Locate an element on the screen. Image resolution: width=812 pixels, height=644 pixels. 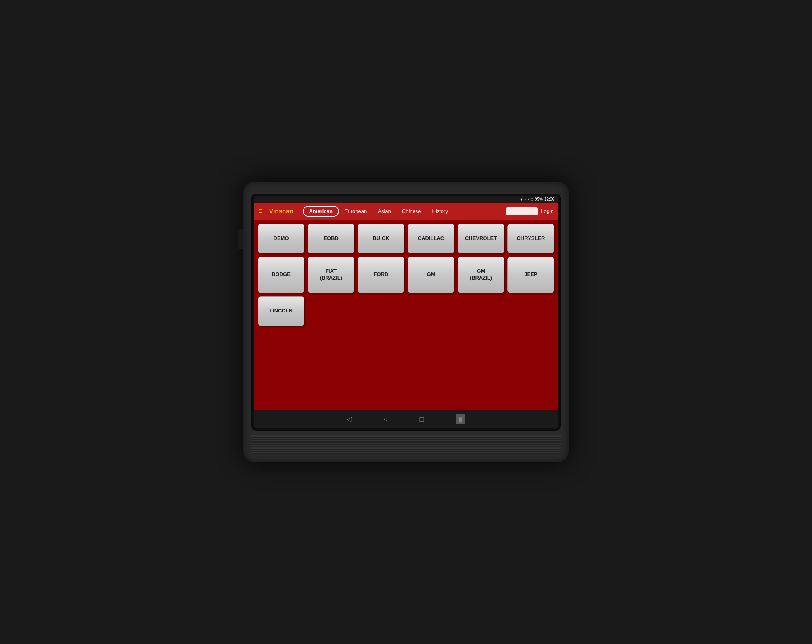
brand-gm: GM is located at coordinates (431, 275).